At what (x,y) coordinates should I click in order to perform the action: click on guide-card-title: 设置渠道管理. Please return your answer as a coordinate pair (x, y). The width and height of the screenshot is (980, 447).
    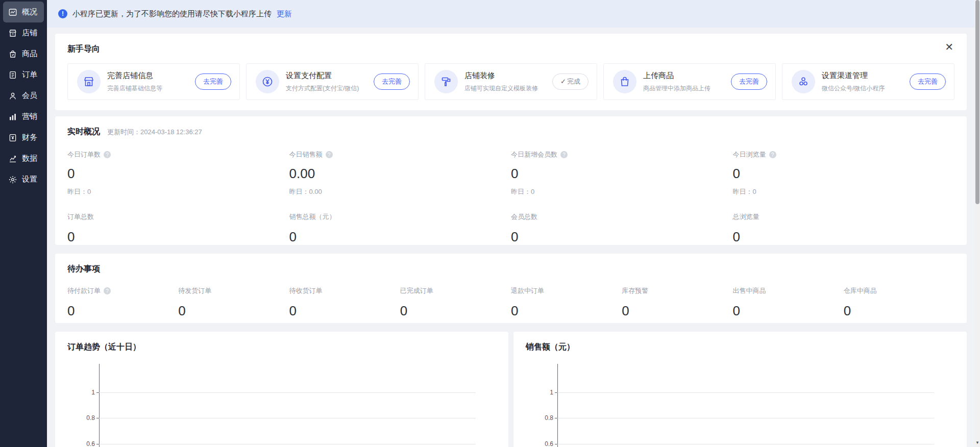
    Looking at the image, I should click on (863, 76).